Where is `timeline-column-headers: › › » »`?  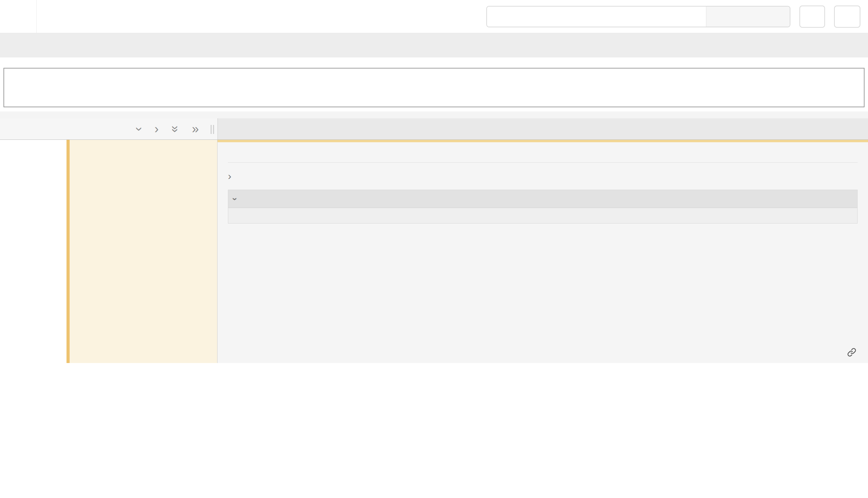 timeline-column-headers: › › » » is located at coordinates (434, 129).